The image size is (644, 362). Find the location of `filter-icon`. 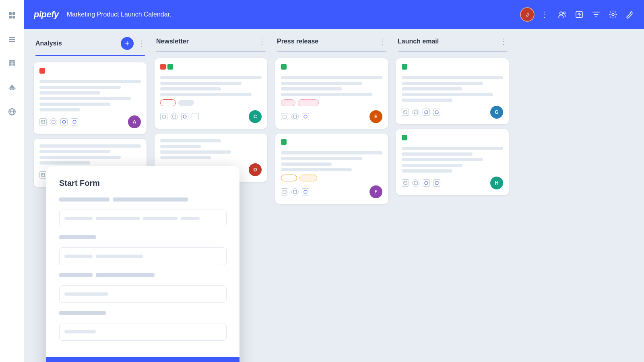

filter-icon is located at coordinates (596, 14).